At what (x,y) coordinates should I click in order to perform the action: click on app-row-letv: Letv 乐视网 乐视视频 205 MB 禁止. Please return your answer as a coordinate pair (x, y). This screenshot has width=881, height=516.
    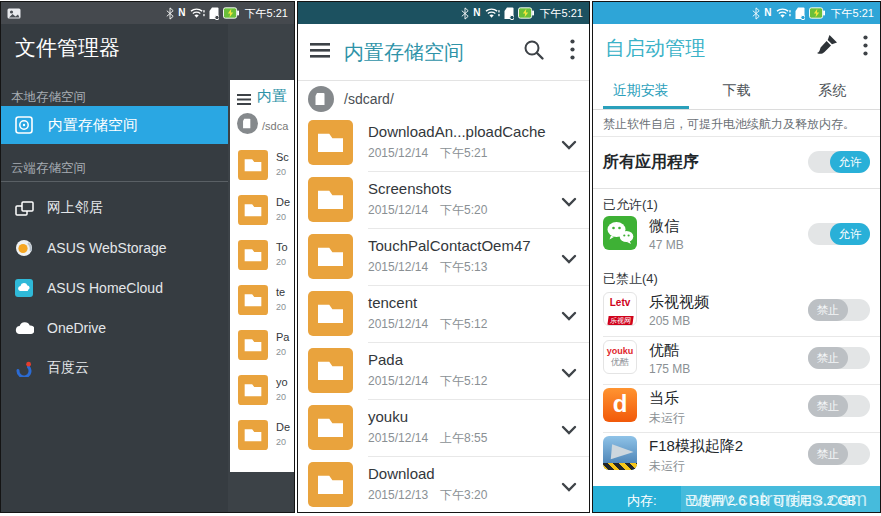
    Looking at the image, I should click on (736, 314).